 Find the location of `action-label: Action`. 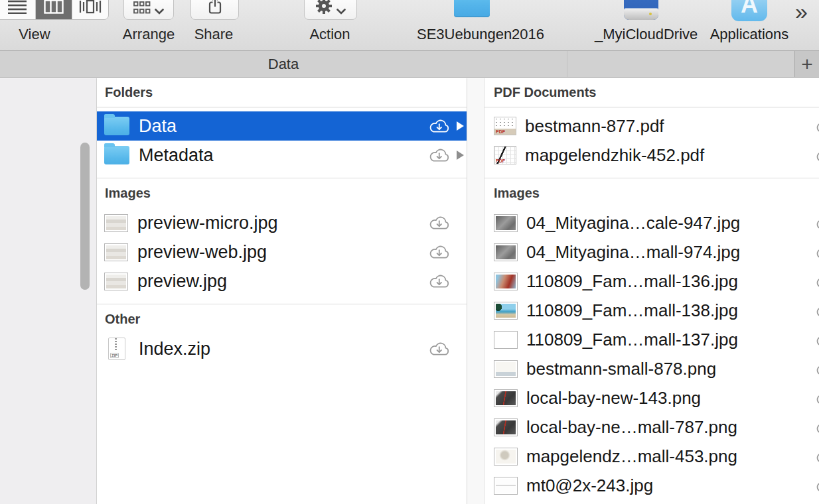

action-label: Action is located at coordinates (330, 34).